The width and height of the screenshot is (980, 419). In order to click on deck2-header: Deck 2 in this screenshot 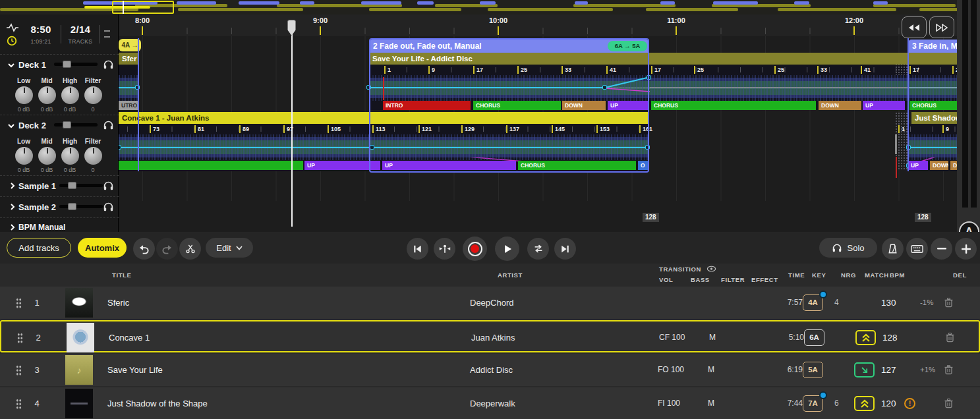, I will do `click(59, 125)`.